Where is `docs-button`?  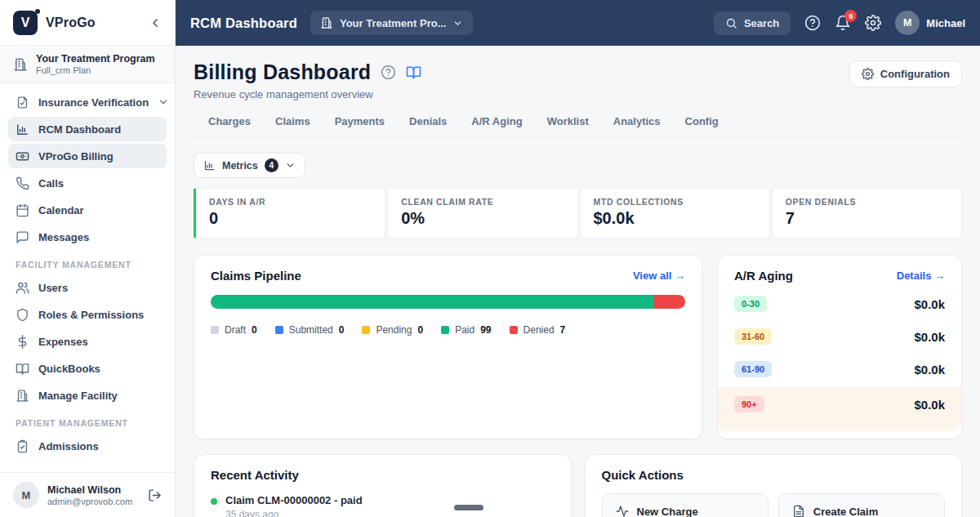 docs-button is located at coordinates (413, 72).